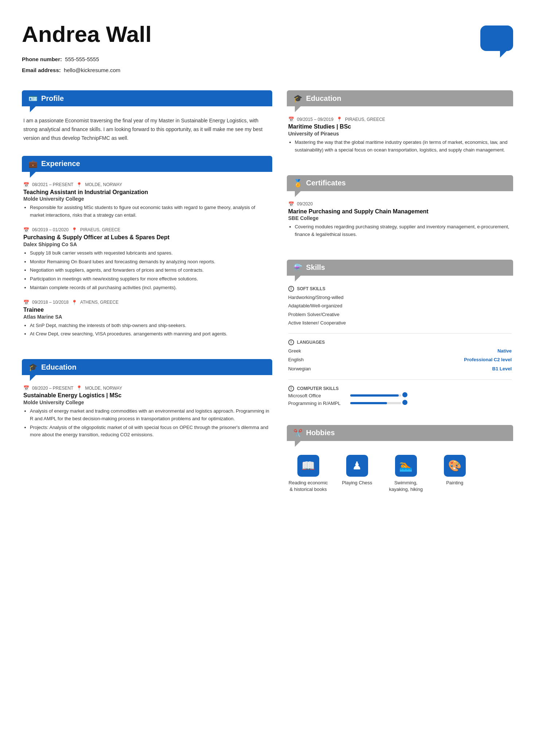 The height and width of the screenshot is (756, 535). I want to click on entry-bullets-2: Supply 18 bulk carrier vessels with requ…, so click(147, 271).